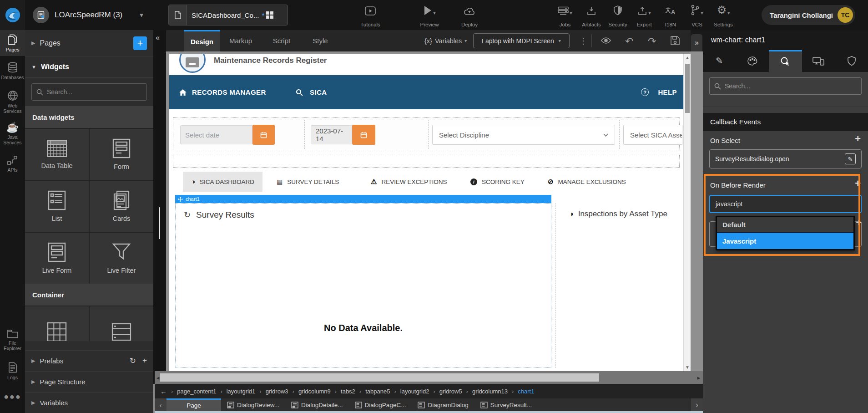 Image resolution: width=868 pixels, height=413 pixels. What do you see at coordinates (752, 61) in the screenshot?
I see `panel-tab-styles` at bounding box center [752, 61].